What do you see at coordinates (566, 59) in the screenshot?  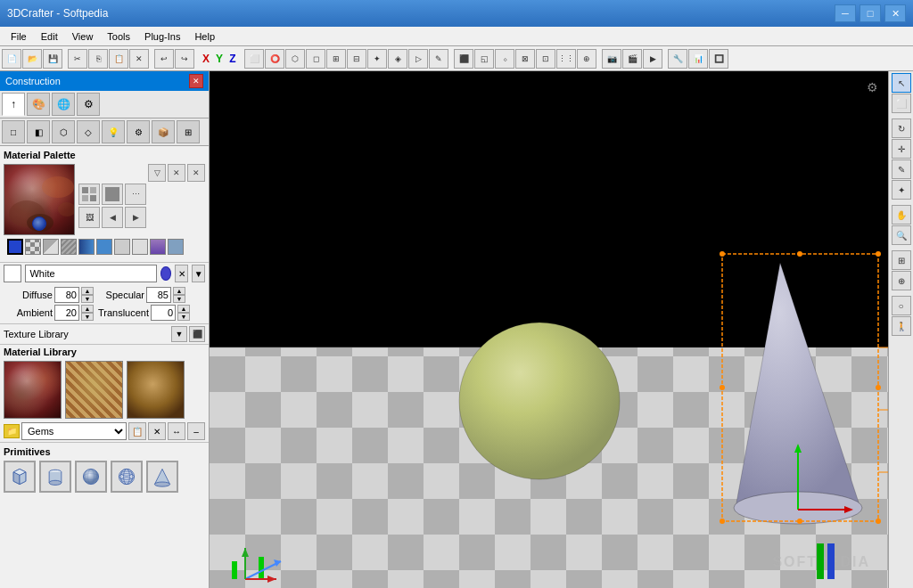 I see `tb-btn-16: ⋮⋮` at bounding box center [566, 59].